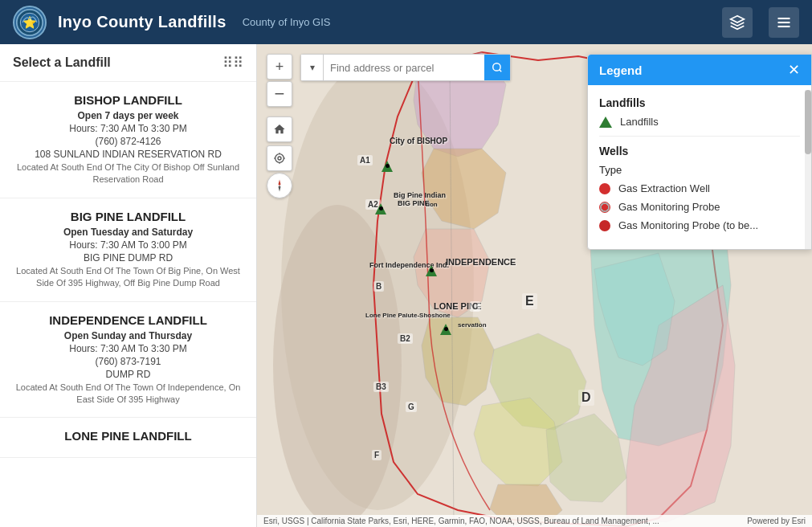 This screenshot has height=527, width=812. I want to click on landfill-directions-bigpine: Located At South End Of The Town Of Big …, so click(129, 278).